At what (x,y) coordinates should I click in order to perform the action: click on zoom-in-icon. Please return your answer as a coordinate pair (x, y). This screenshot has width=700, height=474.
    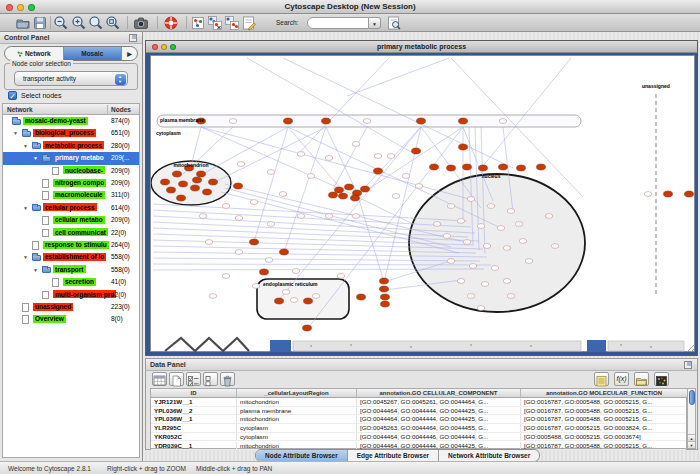
    Looking at the image, I should click on (79, 23).